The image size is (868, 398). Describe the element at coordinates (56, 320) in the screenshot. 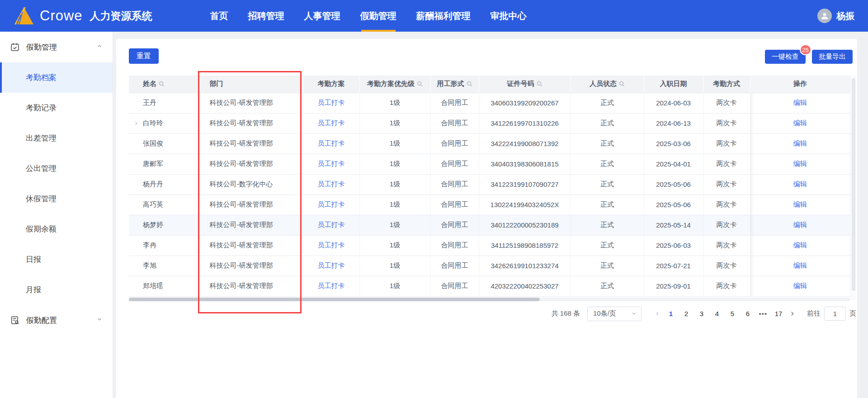

I see `sidebar-group-config: 假勤配置` at that location.